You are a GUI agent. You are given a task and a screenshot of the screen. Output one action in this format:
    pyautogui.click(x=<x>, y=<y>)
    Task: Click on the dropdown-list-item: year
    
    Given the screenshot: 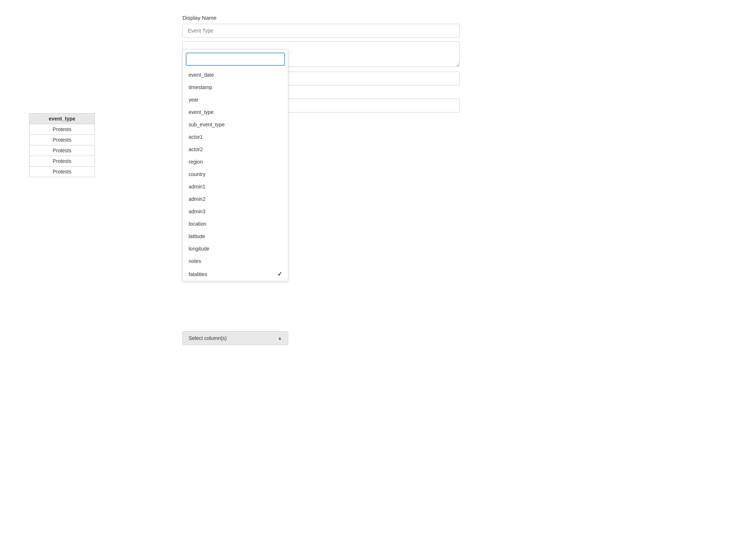 What is the action you would take?
    pyautogui.click(x=235, y=100)
    